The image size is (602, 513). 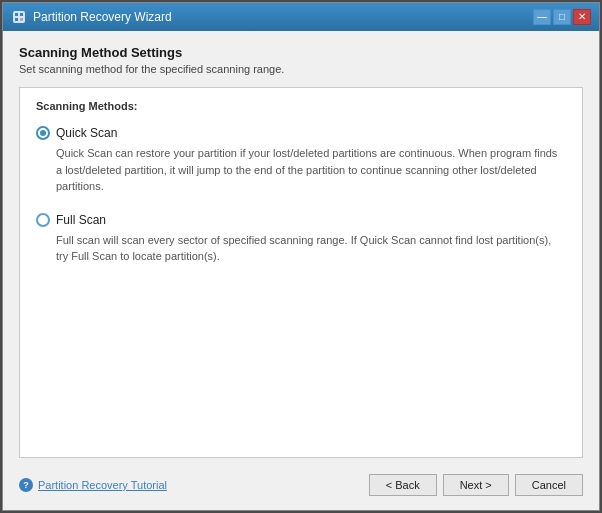 I want to click on quick-scan-label-row: Quick Scan, so click(x=301, y=133).